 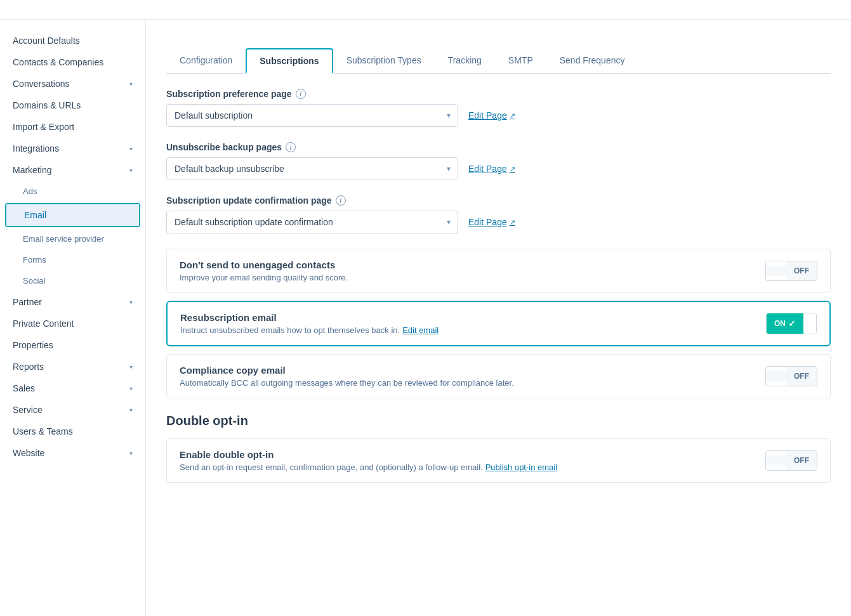 What do you see at coordinates (465, 61) in the screenshot?
I see `tab-tracking: Tracking` at bounding box center [465, 61].